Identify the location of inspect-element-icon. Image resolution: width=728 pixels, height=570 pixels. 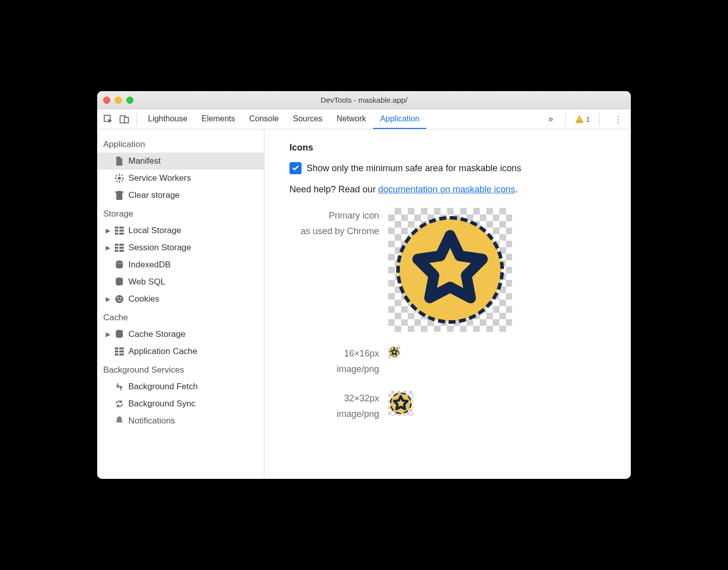
(108, 119).